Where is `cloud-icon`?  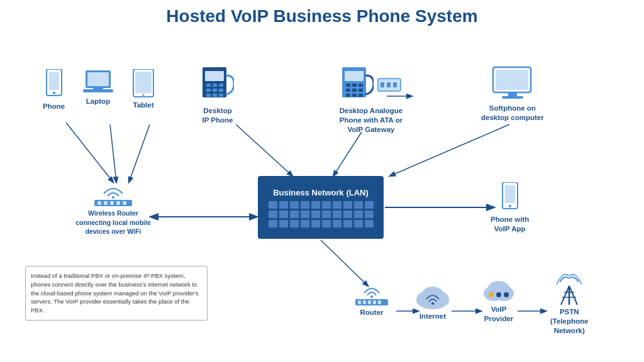
cloud-icon is located at coordinates (433, 296).